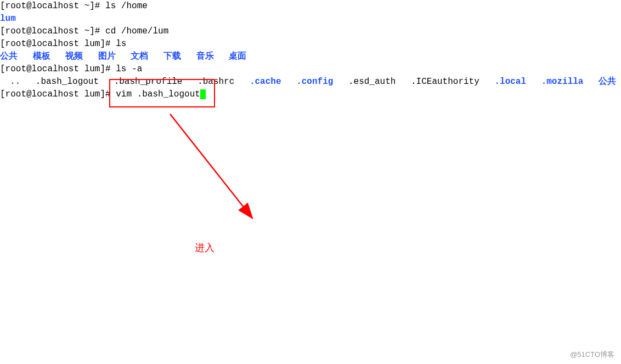 This screenshot has width=621, height=364. I want to click on command-text: ls, so click(118, 44).